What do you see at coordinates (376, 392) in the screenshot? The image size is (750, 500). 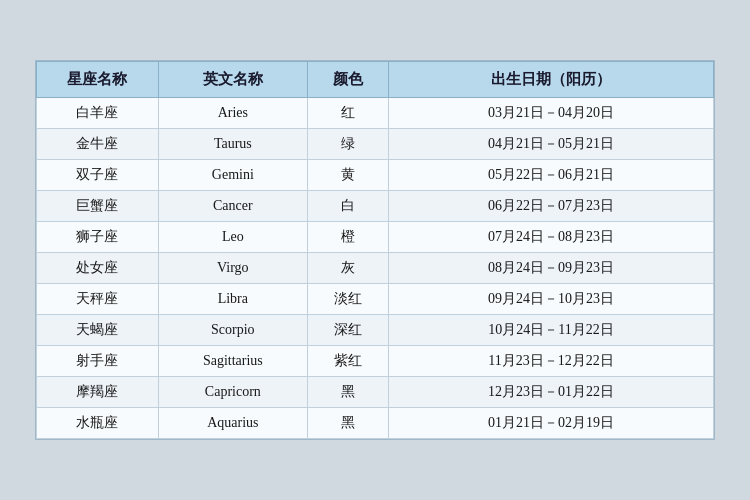 I see `table-row: 摩羯座Capricorn黑12月23日－01月22日` at bounding box center [376, 392].